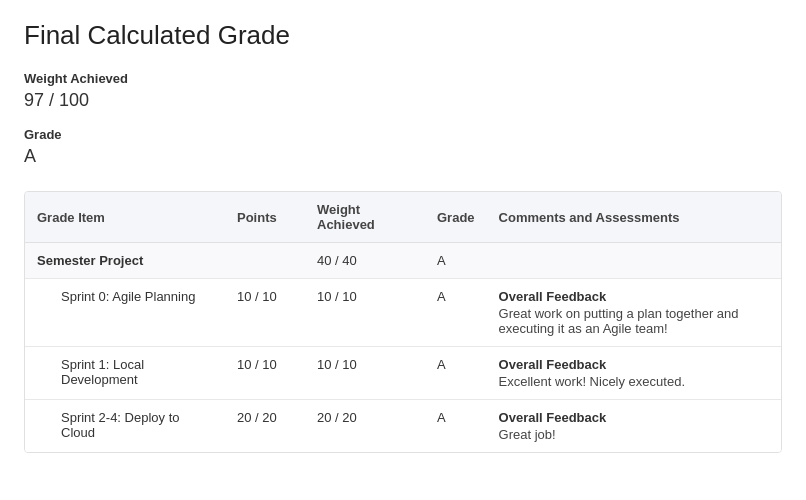  What do you see at coordinates (125, 426) in the screenshot?
I see `child-grade-item: Sprint 2-4: Deploy to Cloud` at bounding box center [125, 426].